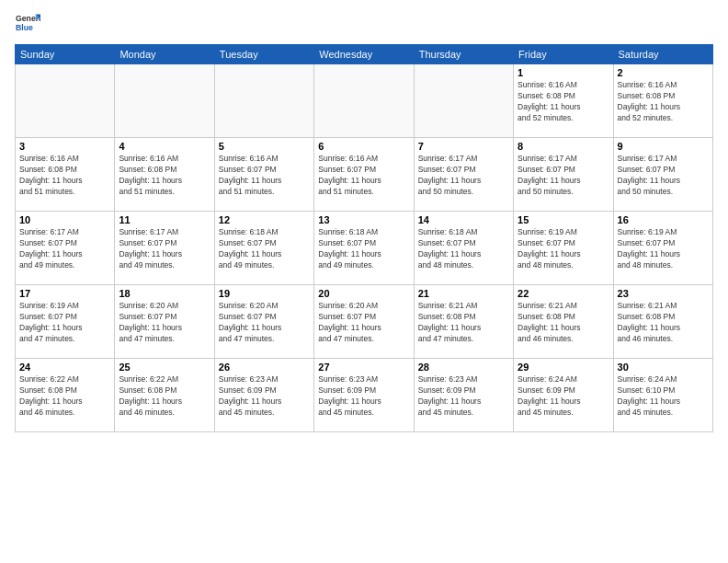 The height and width of the screenshot is (563, 728). Describe the element at coordinates (463, 293) in the screenshot. I see `day-number: 21` at that location.